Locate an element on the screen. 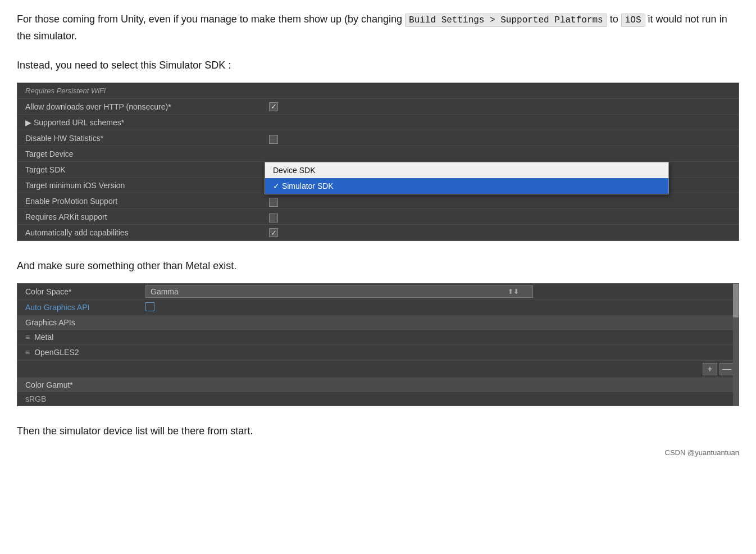  row-label-hw-stats: Disable HW Statistics* is located at coordinates (141, 138).